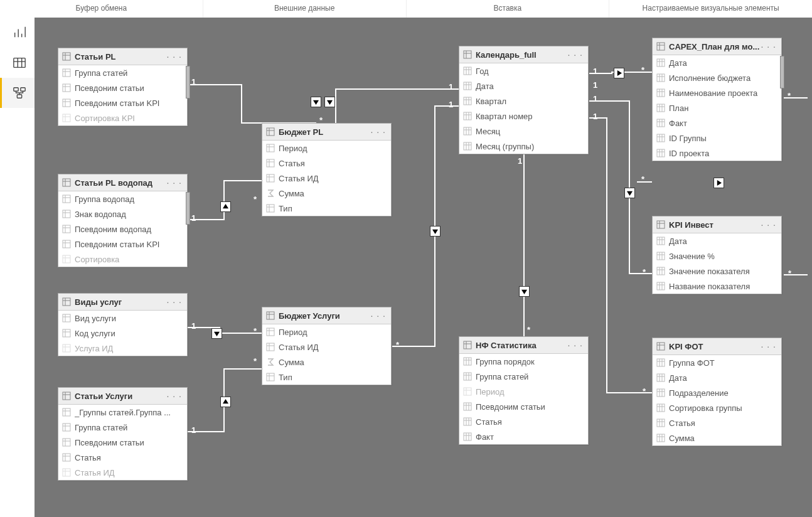 The height and width of the screenshot is (517, 812). I want to click on field-row: Знак водопад, so click(123, 214).